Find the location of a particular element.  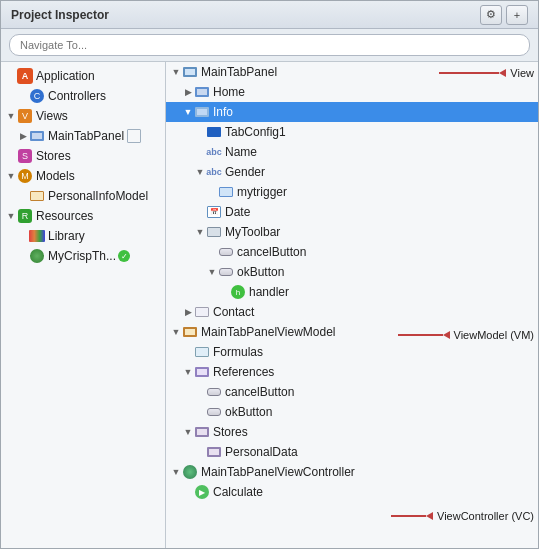

right-item-tabconfig1: TabConfig1 is located at coordinates (352, 132).